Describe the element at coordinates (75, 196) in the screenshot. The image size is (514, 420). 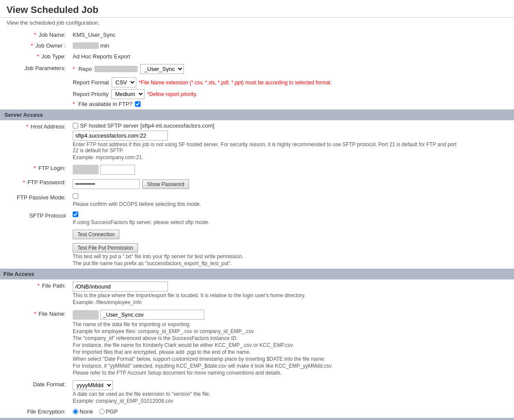
I see `ftp-passive-checkbox` at that location.